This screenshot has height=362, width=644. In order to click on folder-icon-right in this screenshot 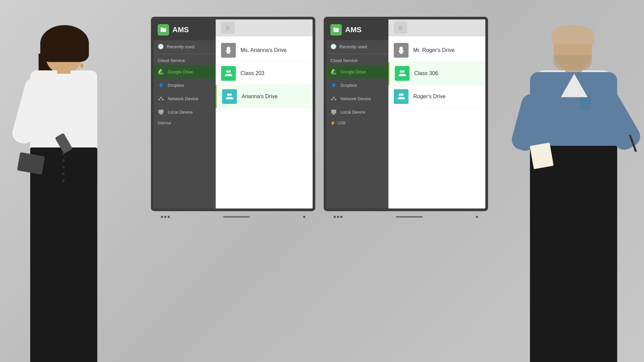, I will do `click(336, 30)`.